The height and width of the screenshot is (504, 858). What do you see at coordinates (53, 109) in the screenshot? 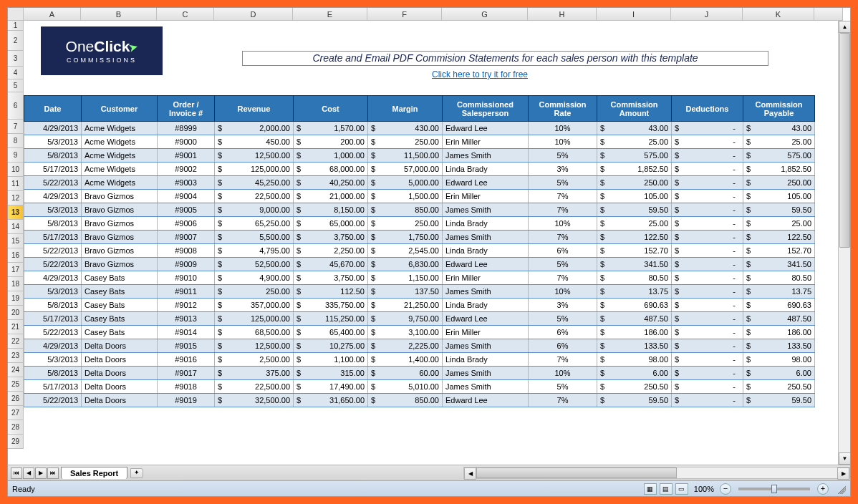
I see `col-header-cell: Date` at bounding box center [53, 109].